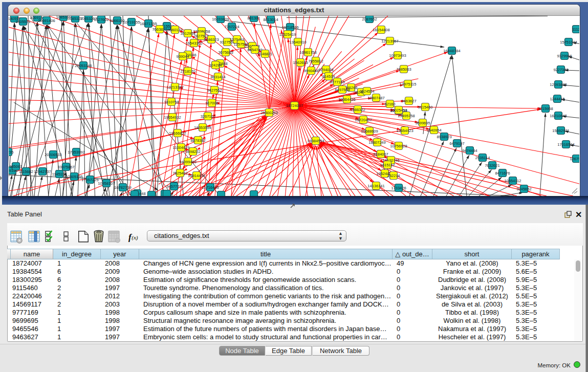  I want to click on svg-text: 3215958, so click(546, 108).